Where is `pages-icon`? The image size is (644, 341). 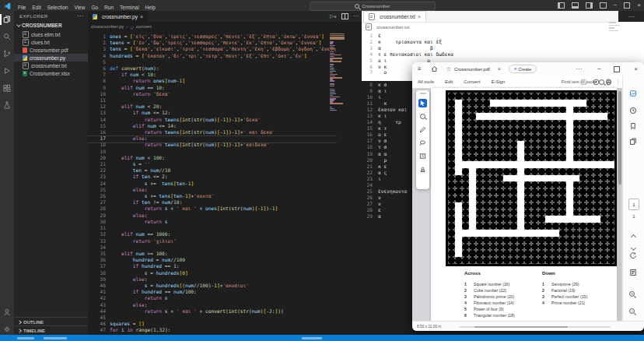
pages-icon is located at coordinates (633, 142).